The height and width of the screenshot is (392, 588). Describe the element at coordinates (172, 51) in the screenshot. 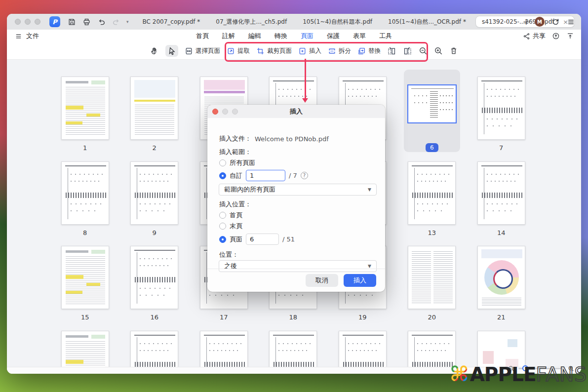

I see `select-tool-button` at that location.